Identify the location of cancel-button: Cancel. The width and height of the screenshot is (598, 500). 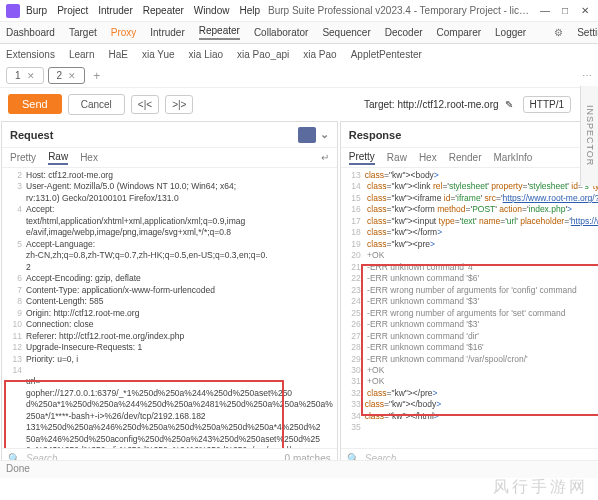
(96, 104).